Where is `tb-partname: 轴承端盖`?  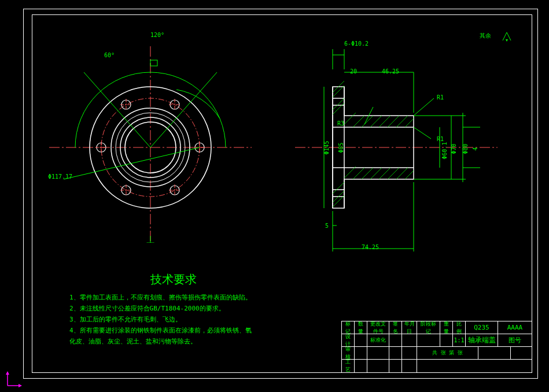 tb-partname: 轴承端盖 is located at coordinates (482, 340).